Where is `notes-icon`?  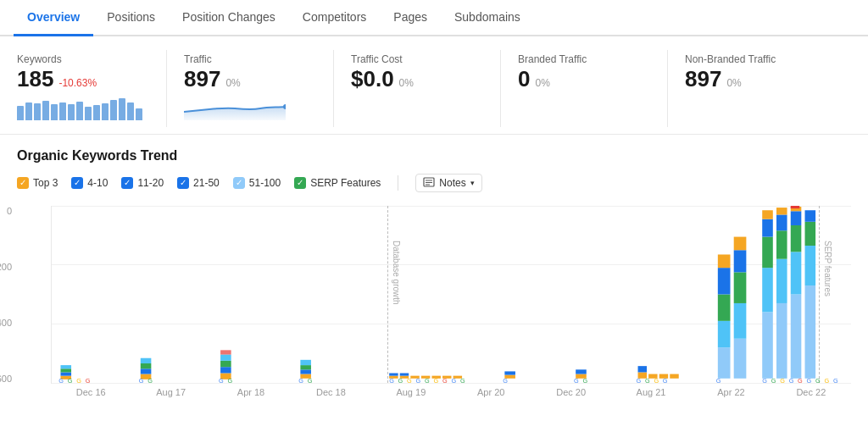
notes-icon is located at coordinates (429, 183).